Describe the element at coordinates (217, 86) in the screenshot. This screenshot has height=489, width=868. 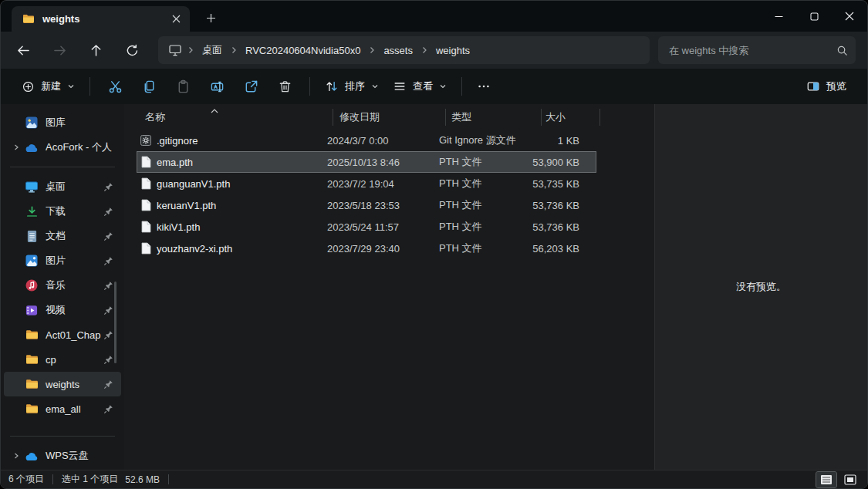
I see `rename-button` at that location.